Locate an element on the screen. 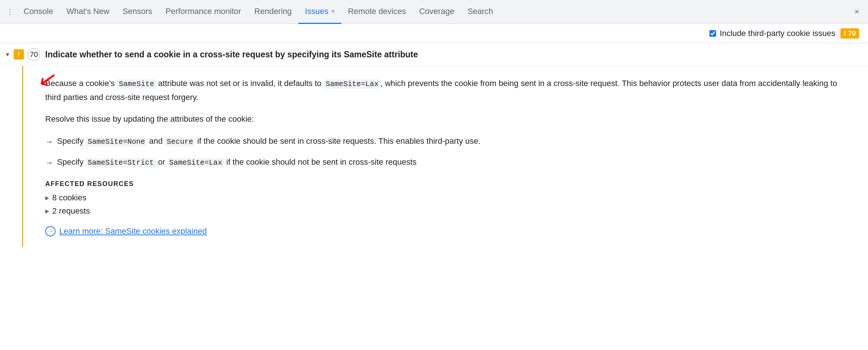 This screenshot has height=350, width=868. issue-point-2: → Specify SameSite=Strict or SameSite=La… is located at coordinates (446, 162).